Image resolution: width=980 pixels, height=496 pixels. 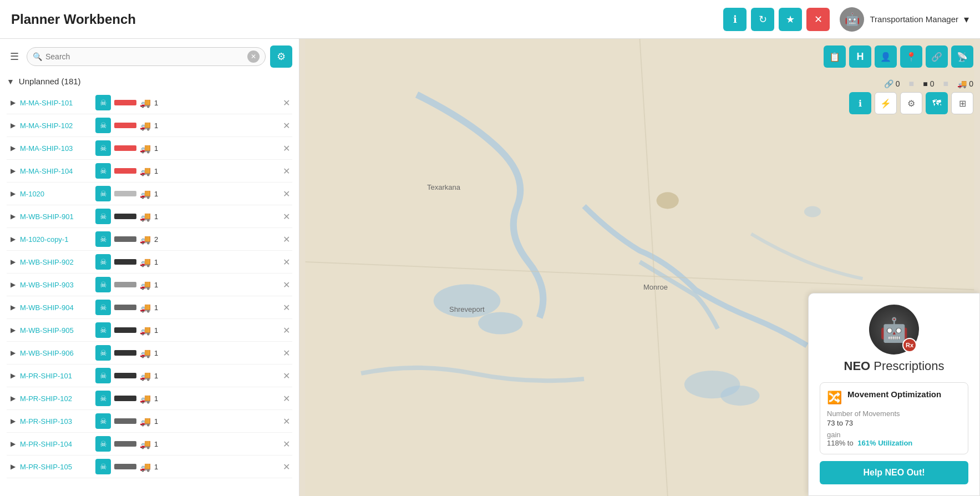 I want to click on info-button: ℹ, so click(x=735, y=19).